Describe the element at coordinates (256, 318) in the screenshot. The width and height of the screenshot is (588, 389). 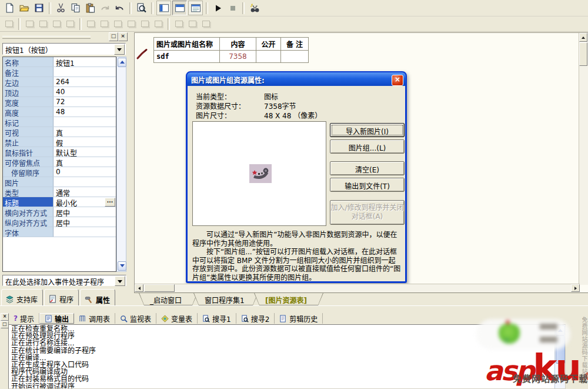
I see `tab-search-2: 搜寻2` at that location.